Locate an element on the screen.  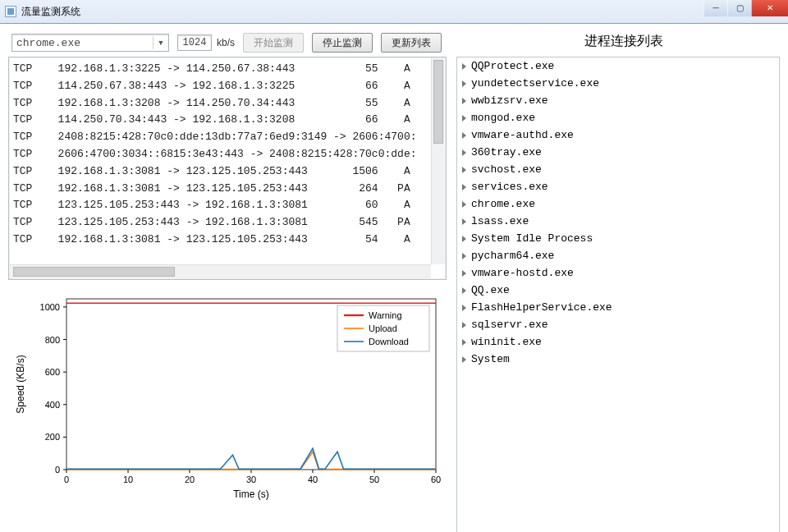
process-name: svchost.exe is located at coordinates (506, 169).